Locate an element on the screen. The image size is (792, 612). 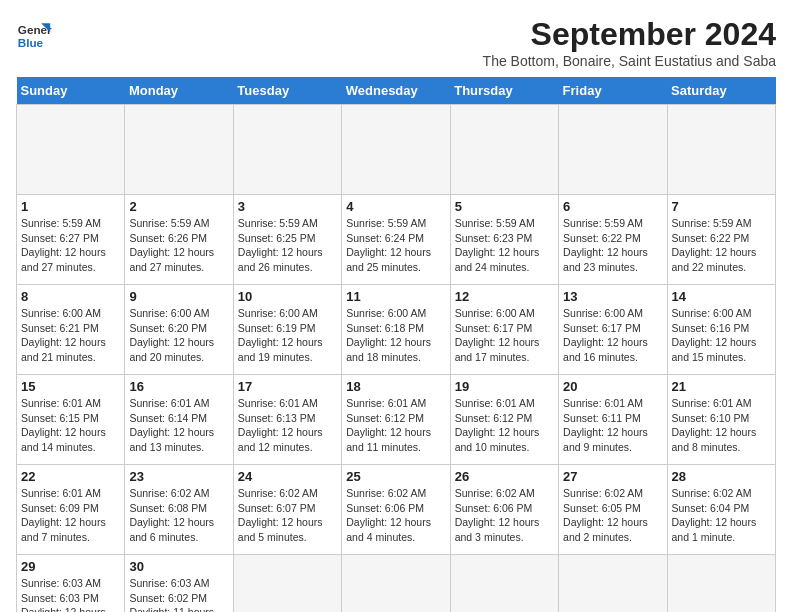
calendar-day-cell: 5Sunrise: 5:59 AMSunset: 6:23 PMDaylight… is located at coordinates (504, 240).